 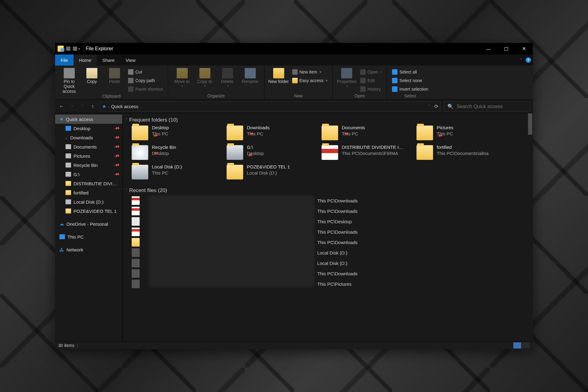 What do you see at coordinates (167, 173) in the screenshot?
I see `folder-location: This PC` at bounding box center [167, 173].